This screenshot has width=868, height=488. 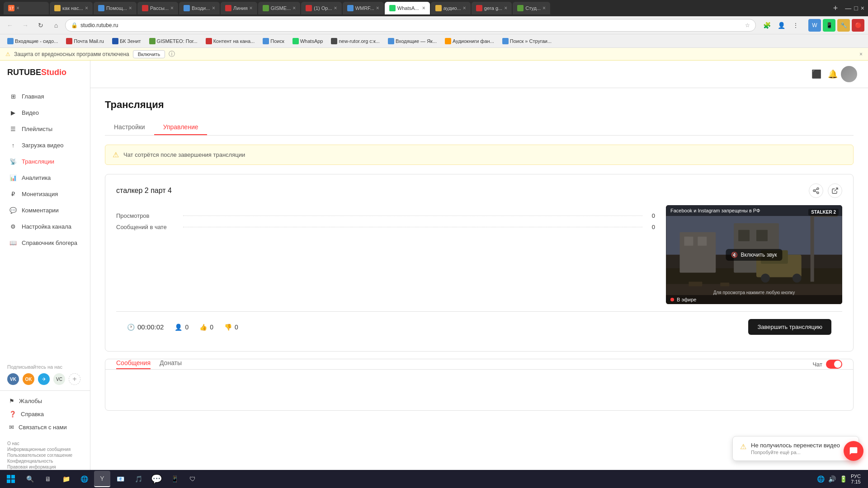 What do you see at coordinates (56, 25) in the screenshot?
I see `home-button: ⌂` at bounding box center [56, 25].